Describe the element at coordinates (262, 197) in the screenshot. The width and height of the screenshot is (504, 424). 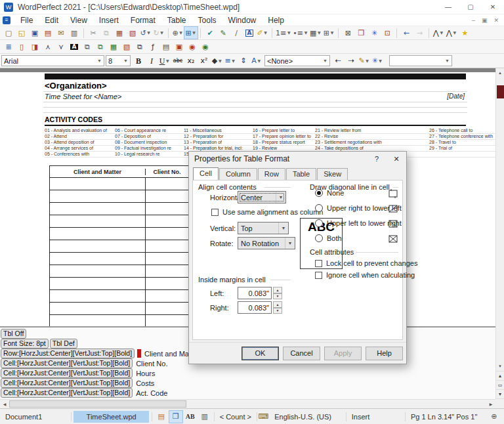
I see `horizontal-combo: Center ▼` at that location.